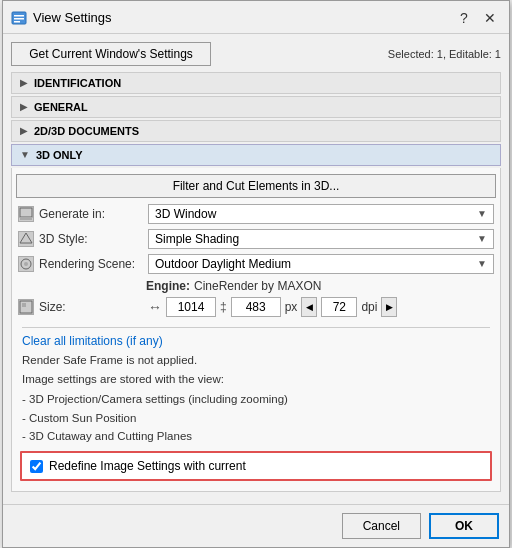 This screenshot has width=512, height=548. I want to click on section-label-identification: IDENTIFICATION, so click(78, 83).